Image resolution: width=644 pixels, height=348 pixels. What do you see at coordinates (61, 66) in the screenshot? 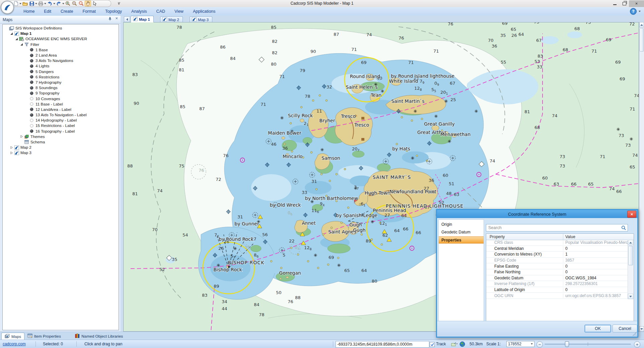
I see `tree-item-4-lights: 4 Lights` at bounding box center [61, 66].